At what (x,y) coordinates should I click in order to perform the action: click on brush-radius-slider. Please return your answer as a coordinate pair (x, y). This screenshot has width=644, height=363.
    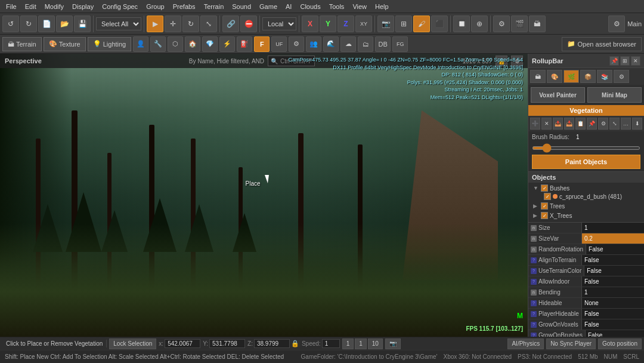
    Looking at the image, I should click on (586, 148).